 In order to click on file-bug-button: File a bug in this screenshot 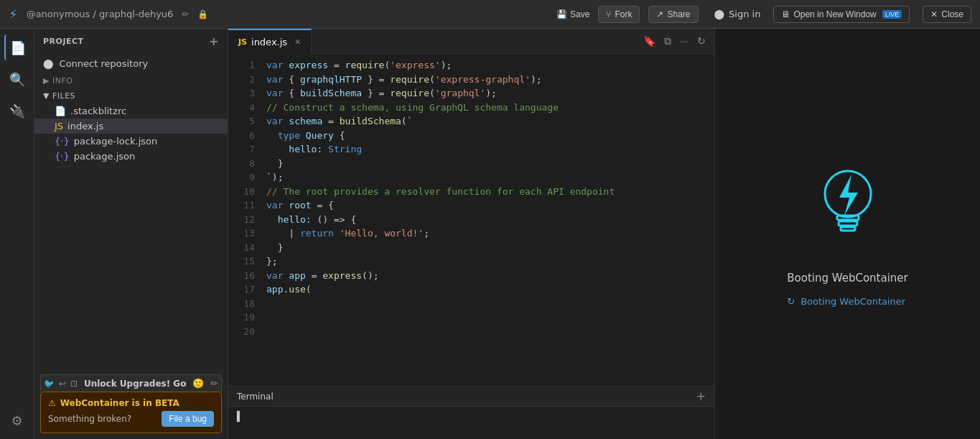, I will do `click(188, 419)`.